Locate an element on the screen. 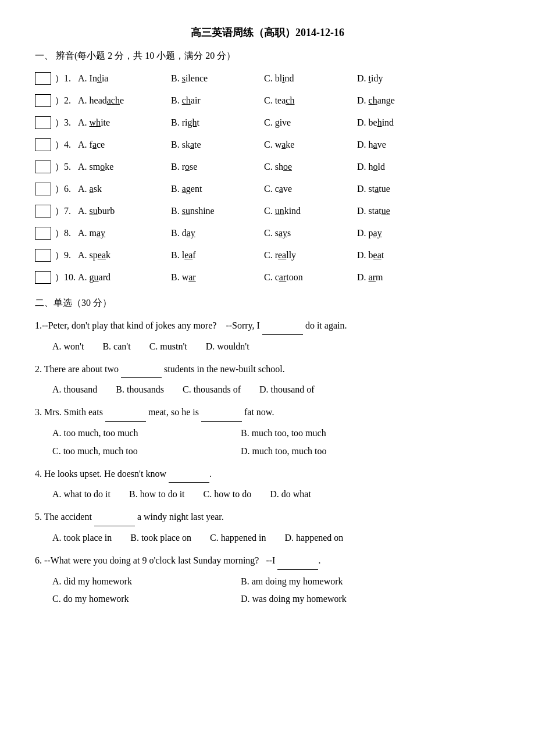 The image size is (535, 756). question-2: 2. There are about two students in the n… is located at coordinates (268, 370).